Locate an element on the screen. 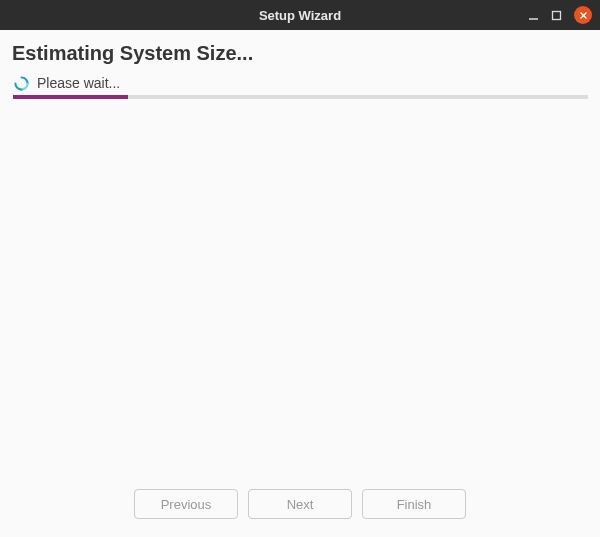 The image size is (600, 537). titlebar: Setup Wizard is located at coordinates (300, 15).